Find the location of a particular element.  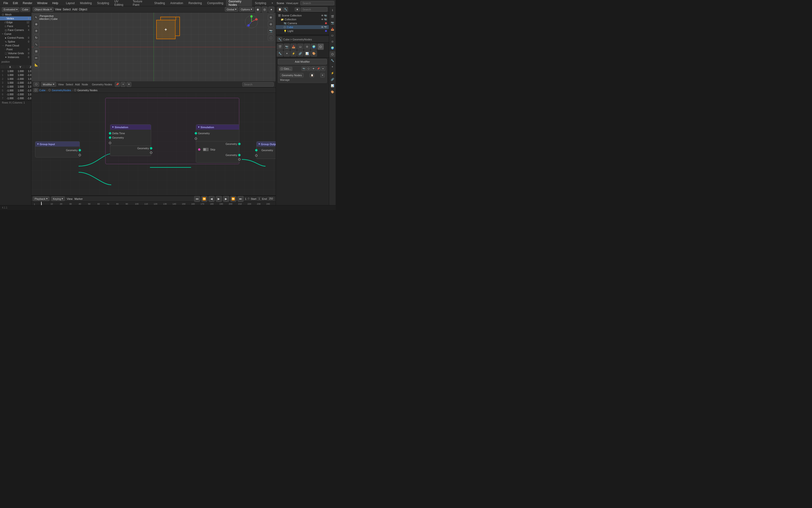

keying-dropdown: Keying ▾ is located at coordinates (58, 199).